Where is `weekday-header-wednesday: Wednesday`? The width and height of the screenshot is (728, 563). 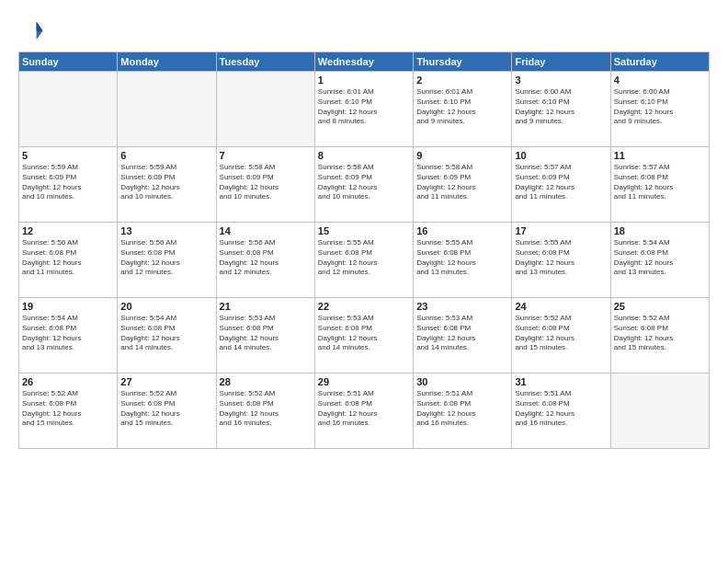 weekday-header-wednesday: Wednesday is located at coordinates (364, 63).